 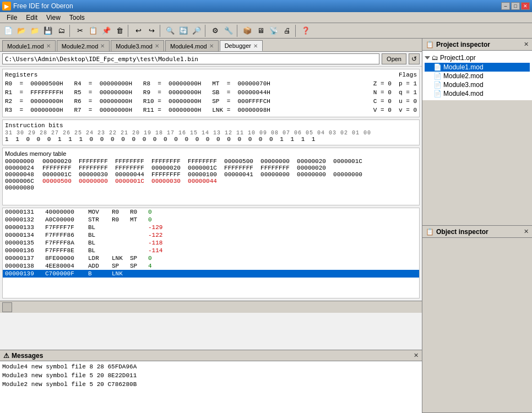 I want to click on toolbar-tools: 🔧, so click(x=229, y=31).